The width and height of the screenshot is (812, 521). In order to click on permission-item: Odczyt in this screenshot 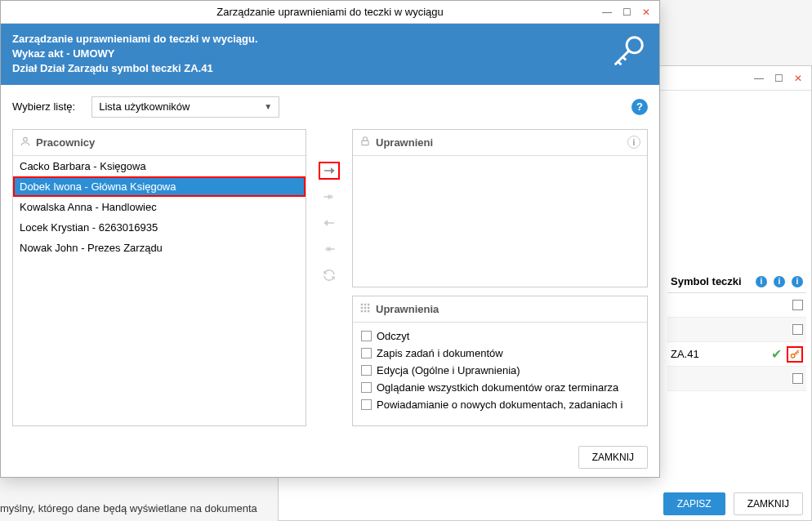, I will do `click(500, 336)`.